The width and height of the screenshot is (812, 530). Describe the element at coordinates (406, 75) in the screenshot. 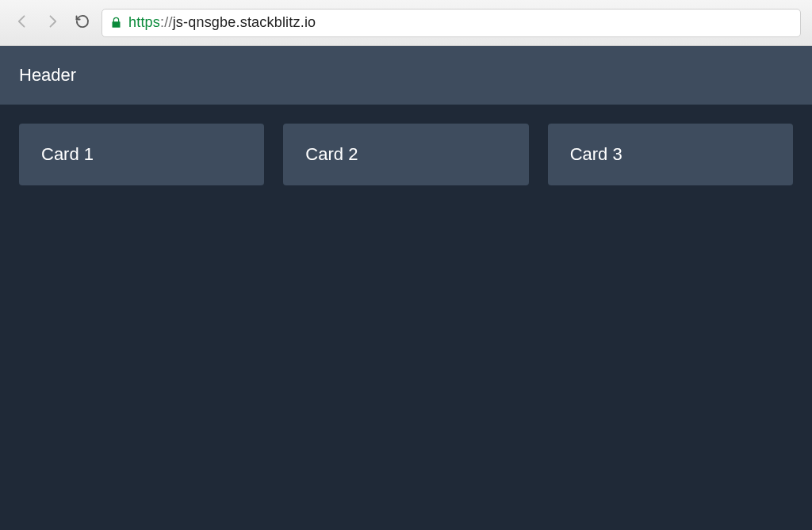

I see `page-header: Header` at that location.